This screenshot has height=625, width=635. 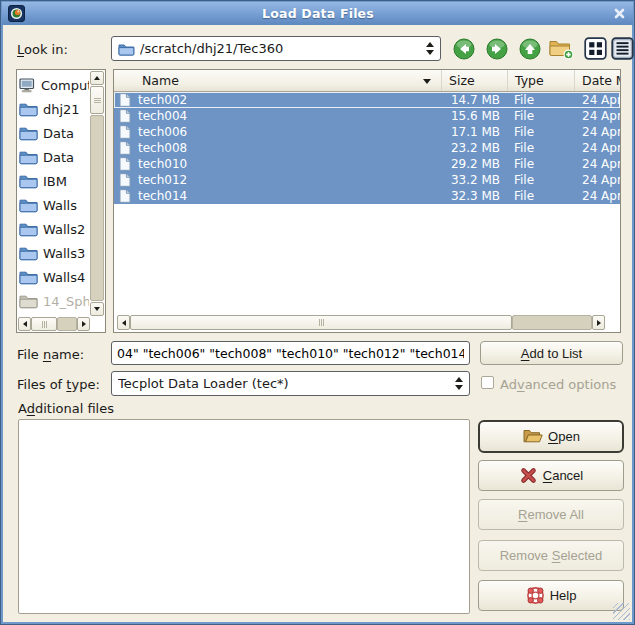 What do you see at coordinates (84, 324) in the screenshot?
I see `sidebar-scroll-right-icon` at bounding box center [84, 324].